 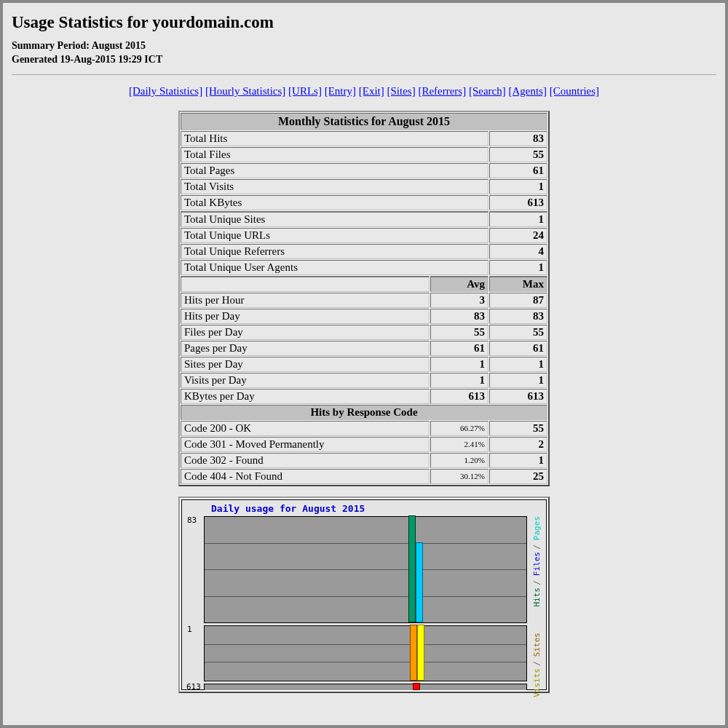 I want to click on response-value: 2, so click(x=518, y=444).